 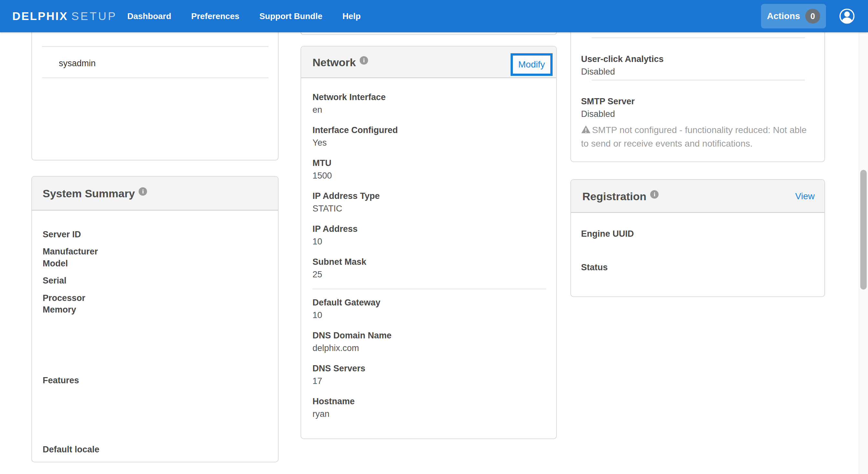 What do you see at coordinates (70, 251) in the screenshot?
I see `label-manufacturer: Manufacturer` at bounding box center [70, 251].